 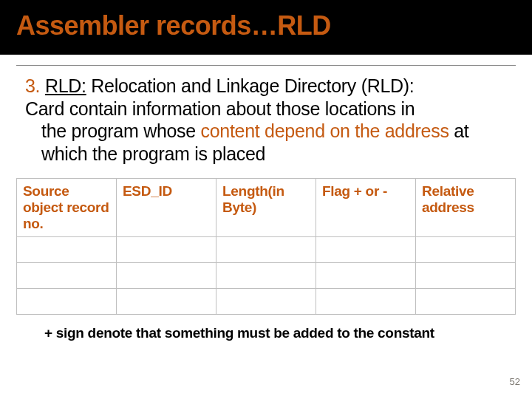 What do you see at coordinates (167, 208) in the screenshot?
I see `col-esd-id: ESD_ID` at bounding box center [167, 208].